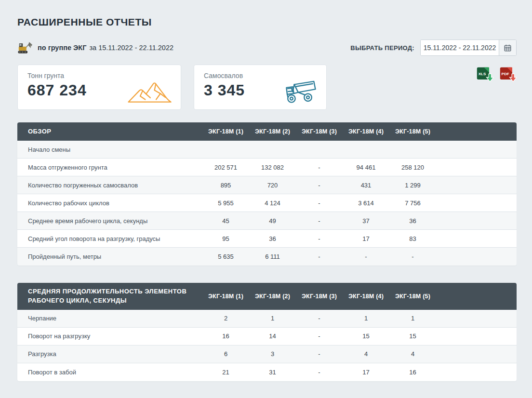 The image size is (532, 398). What do you see at coordinates (25, 48) in the screenshot?
I see `excavator-icon` at bounding box center [25, 48].